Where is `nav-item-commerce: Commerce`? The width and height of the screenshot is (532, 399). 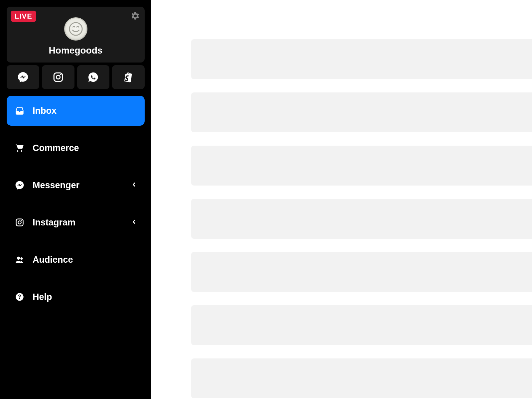
nav-item-commerce: Commerce is located at coordinates (76, 148).